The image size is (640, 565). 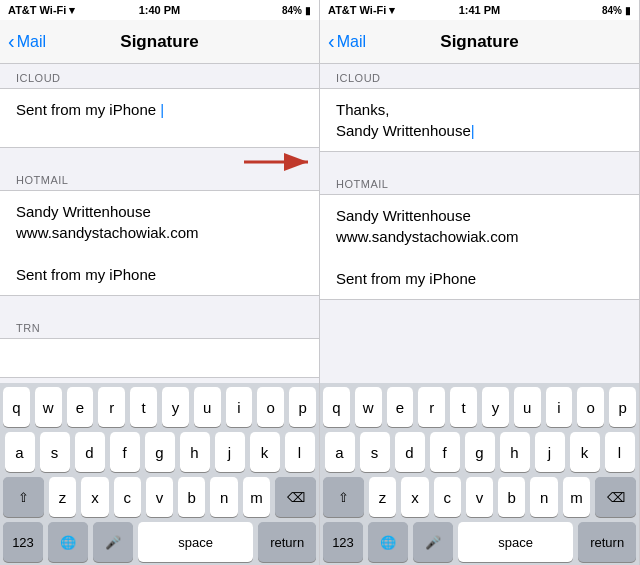 What do you see at coordinates (160, 243) in the screenshot?
I see `left-hotmail-signature: Sandy Writtenhouse www.sandystachowiak.c…` at bounding box center [160, 243].